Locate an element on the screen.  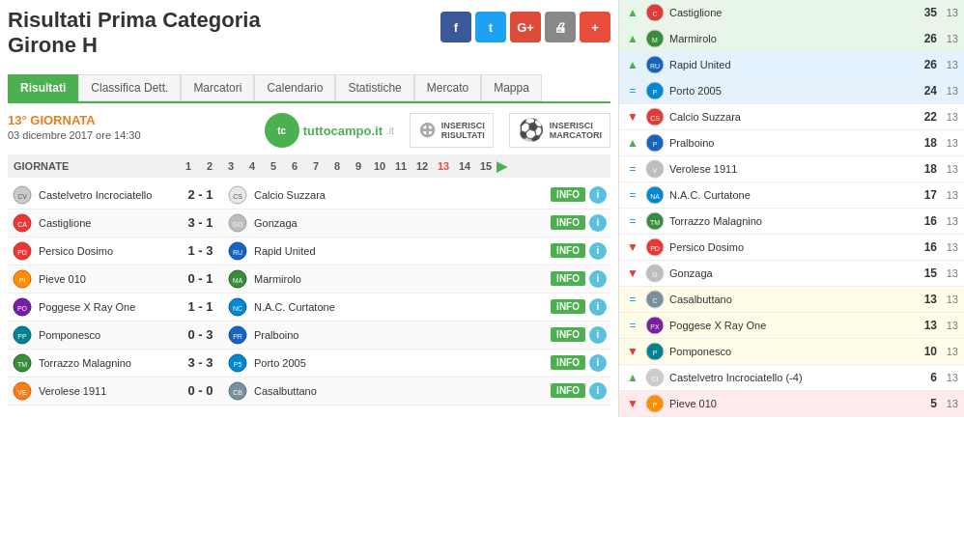
team-name: Castiglione is located at coordinates (790, 13).